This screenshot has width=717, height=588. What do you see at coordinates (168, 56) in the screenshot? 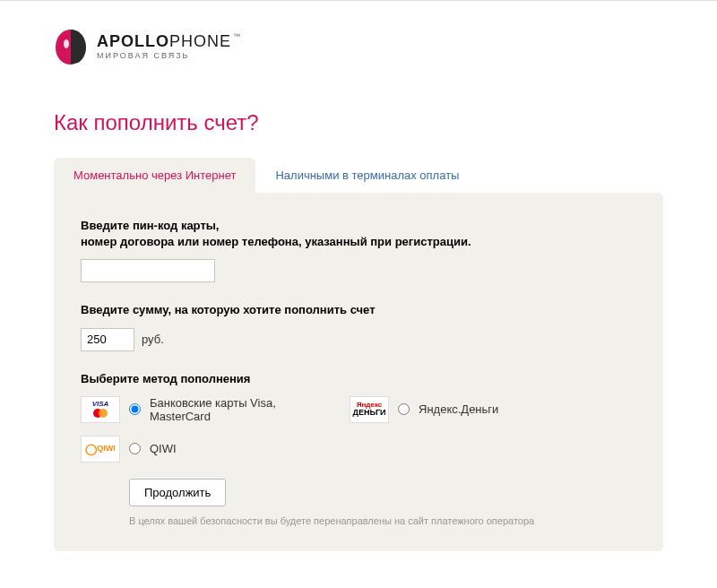
I see `brand-tagline: МИРОВАЯ СВЯЗЬ` at bounding box center [168, 56].